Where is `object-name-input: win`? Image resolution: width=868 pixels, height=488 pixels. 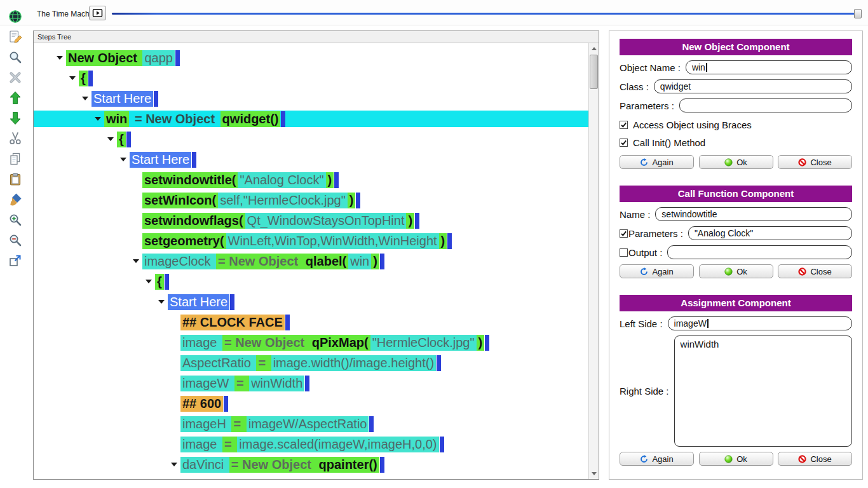
object-name-input: win is located at coordinates (769, 67).